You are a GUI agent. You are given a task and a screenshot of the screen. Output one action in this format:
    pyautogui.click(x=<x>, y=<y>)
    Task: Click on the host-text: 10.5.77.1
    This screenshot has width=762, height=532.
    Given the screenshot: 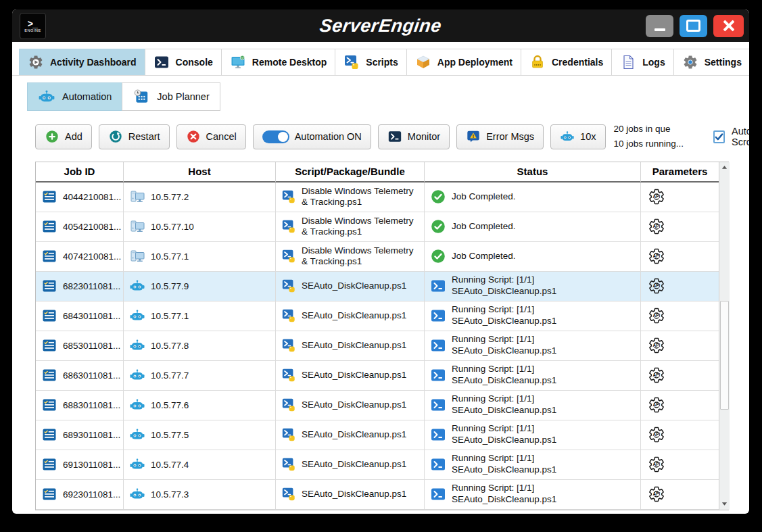 What is the action you would take?
    pyautogui.click(x=170, y=257)
    